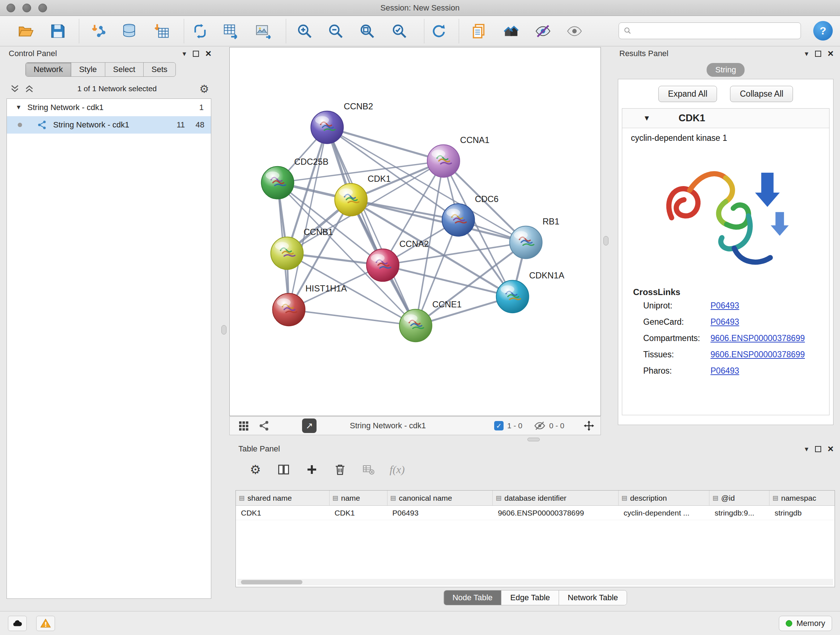 Image resolution: width=840 pixels, height=635 pixels. I want to click on left-splitter-handle, so click(224, 330).